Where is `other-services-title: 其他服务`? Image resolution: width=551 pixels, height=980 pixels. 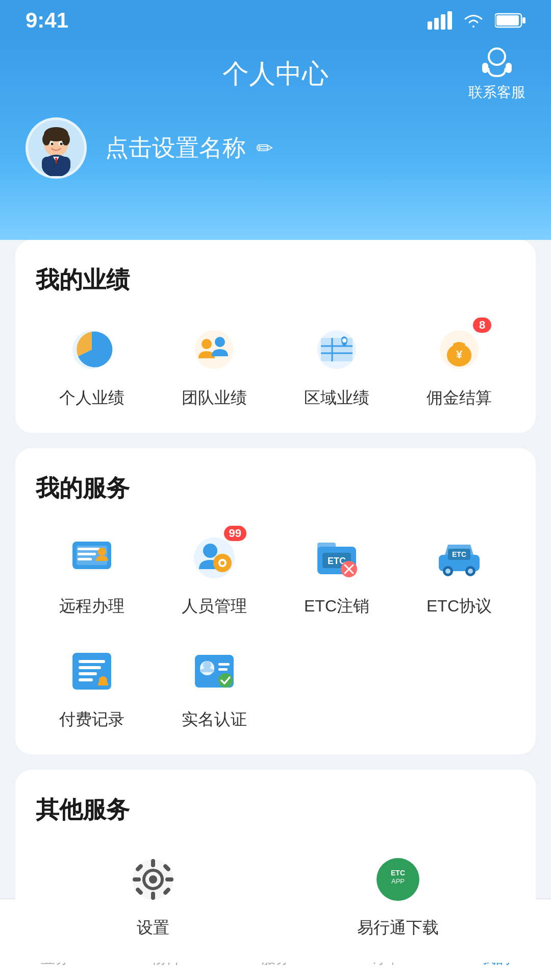
other-services-title: 其他服务 is located at coordinates (276, 810).